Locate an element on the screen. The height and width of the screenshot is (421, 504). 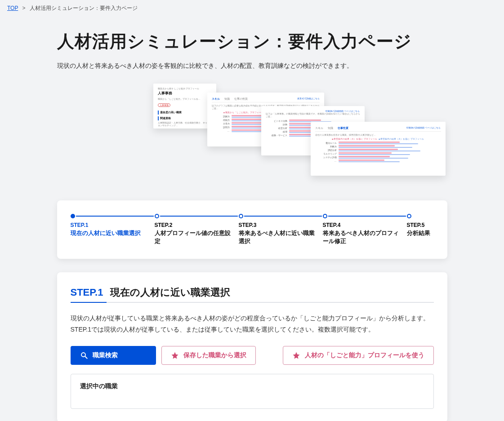
hero-card2-tab2: 知識 is located at coordinates (227, 99).